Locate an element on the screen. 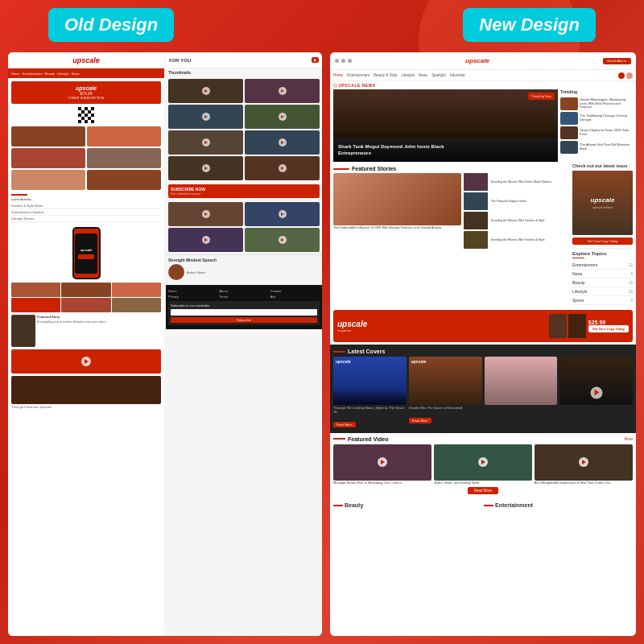 Image resolution: width=644 pixels, height=644 pixels. new-logo: upscale is located at coordinates (477, 61).